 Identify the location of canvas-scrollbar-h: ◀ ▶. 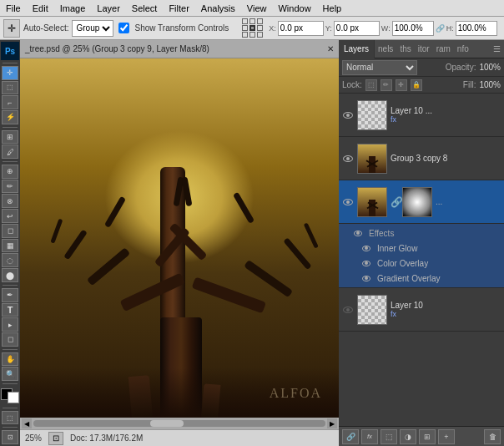
(179, 423).